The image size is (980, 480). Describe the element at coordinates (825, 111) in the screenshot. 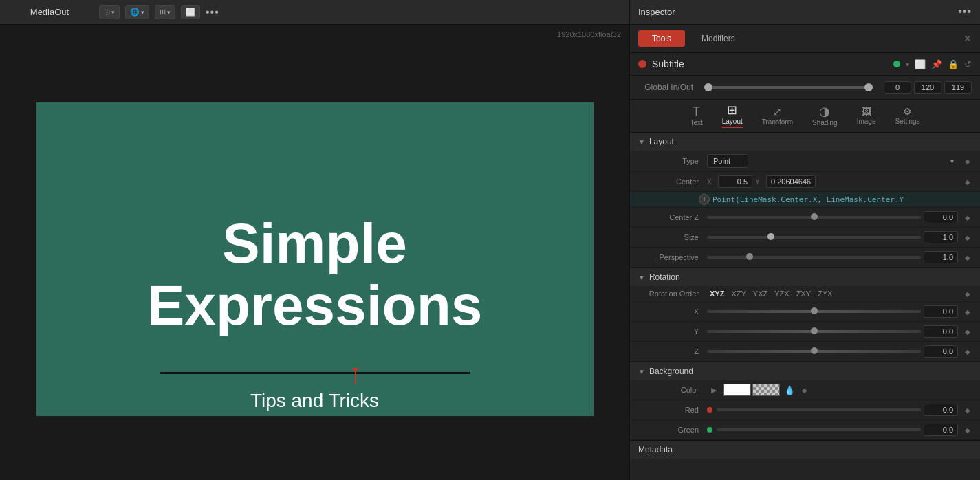

I see `shading-icon: ◑` at that location.